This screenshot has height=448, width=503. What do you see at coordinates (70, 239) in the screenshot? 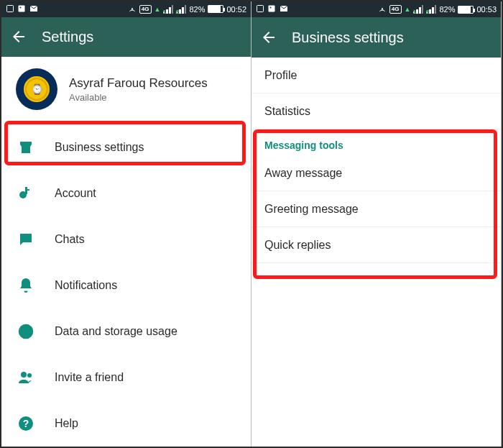
I see `settings-item-label: Chats` at bounding box center [70, 239].